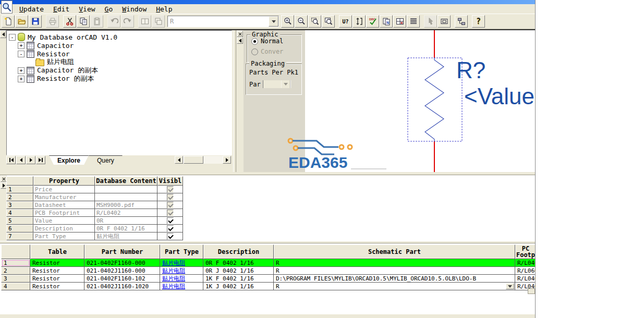 The width and height of the screenshot is (644, 318). Describe the element at coordinates (218, 21) in the screenshot. I see `part-combo-value: R` at that location.